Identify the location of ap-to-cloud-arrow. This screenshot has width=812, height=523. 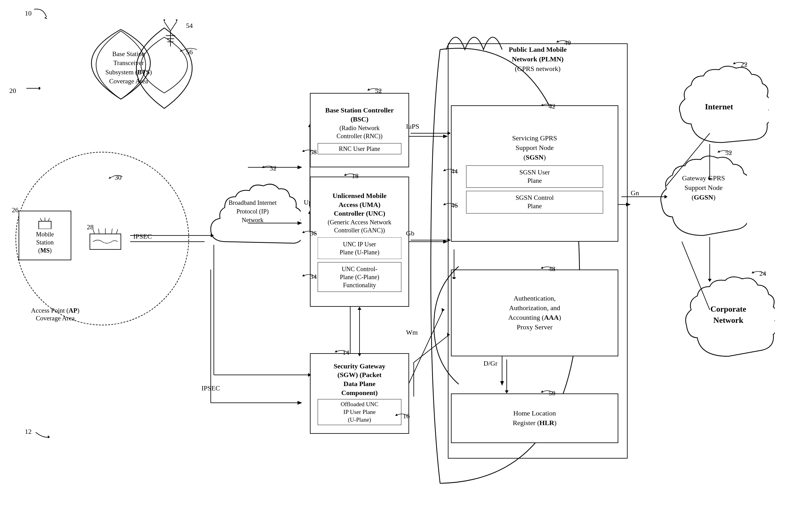
(170, 236).